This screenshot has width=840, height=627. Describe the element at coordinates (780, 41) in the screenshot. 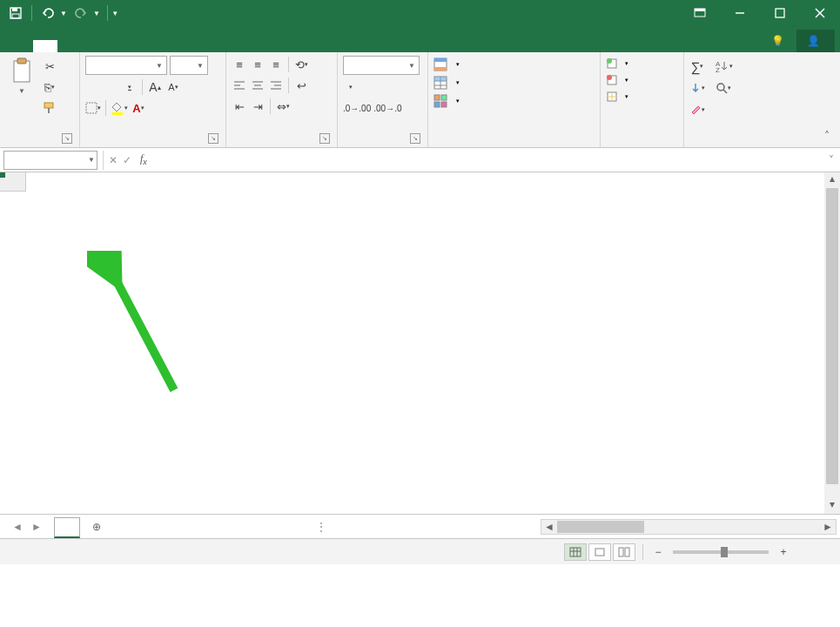

I see `tell-me: 💡` at that location.